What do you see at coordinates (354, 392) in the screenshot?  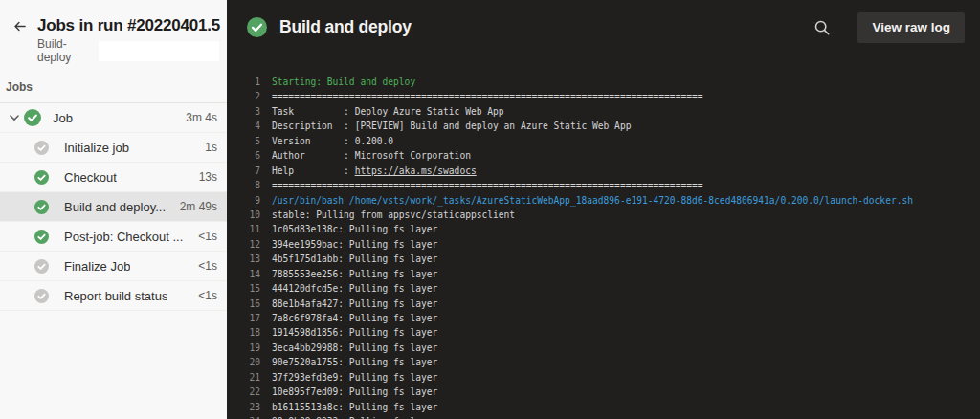 I see `log-text: 10e895f7ed09: Pulling fs layer` at bounding box center [354, 392].